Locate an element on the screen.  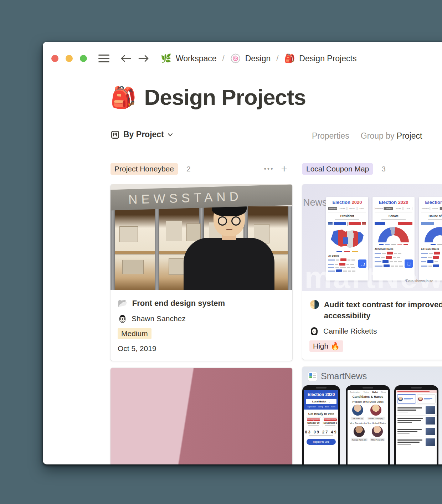
person-shirt is located at coordinates (229, 264).